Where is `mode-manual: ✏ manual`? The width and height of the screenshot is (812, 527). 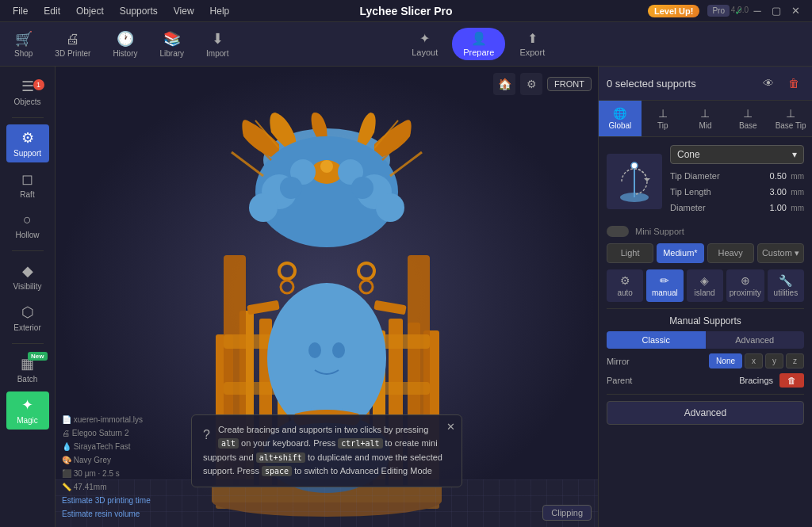 mode-manual: ✏ manual is located at coordinates (665, 285).